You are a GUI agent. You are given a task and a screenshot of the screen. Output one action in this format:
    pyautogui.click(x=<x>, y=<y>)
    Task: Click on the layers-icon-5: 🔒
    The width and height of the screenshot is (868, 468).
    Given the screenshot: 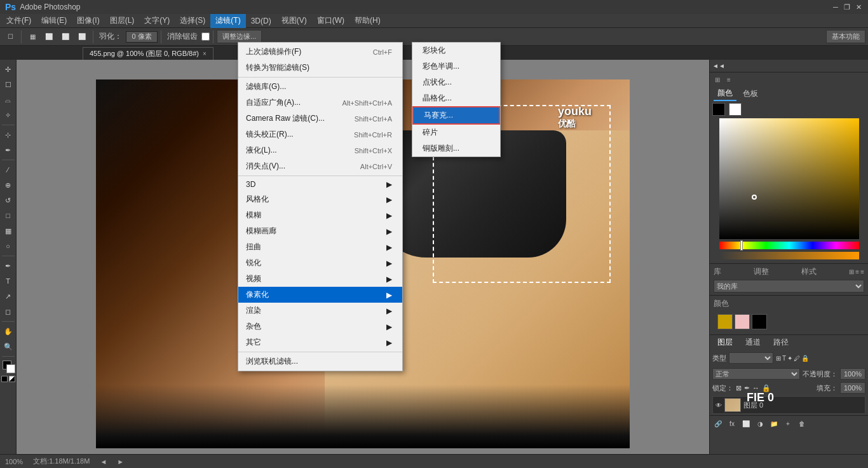 What is the action you would take?
    pyautogui.click(x=805, y=359)
    